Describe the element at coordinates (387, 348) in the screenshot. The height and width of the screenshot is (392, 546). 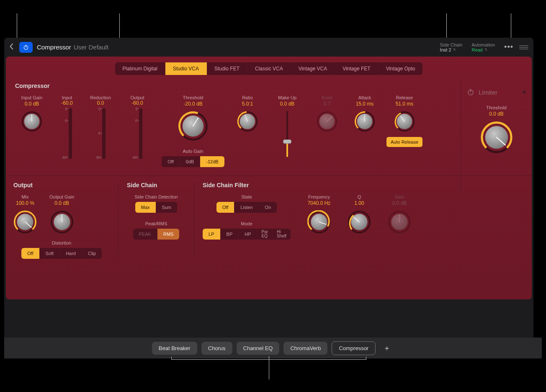
I see `add-plugin-button: ＋` at that location.